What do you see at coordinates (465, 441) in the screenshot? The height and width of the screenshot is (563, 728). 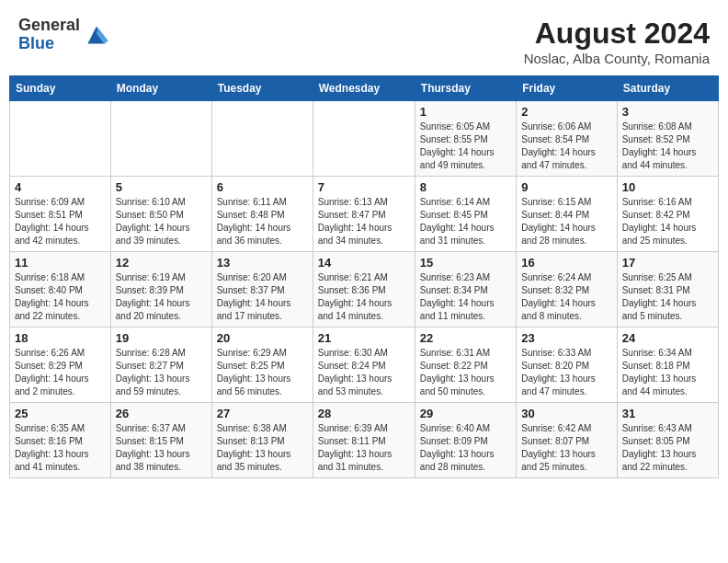 I see `calendar-day-cell: 29Sunrise: 6:40 AM Sunset: 8:09 PM Dayli…` at bounding box center [465, 441].